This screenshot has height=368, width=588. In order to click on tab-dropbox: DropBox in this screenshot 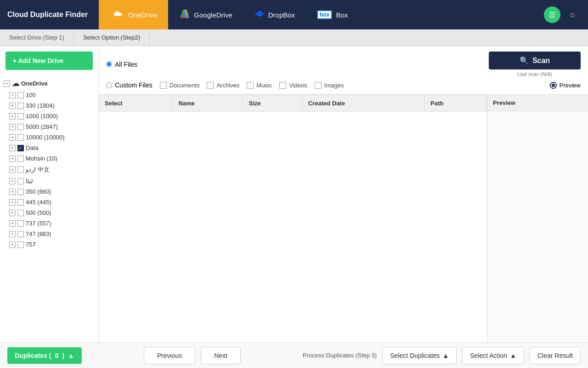, I will do `click(275, 15)`.